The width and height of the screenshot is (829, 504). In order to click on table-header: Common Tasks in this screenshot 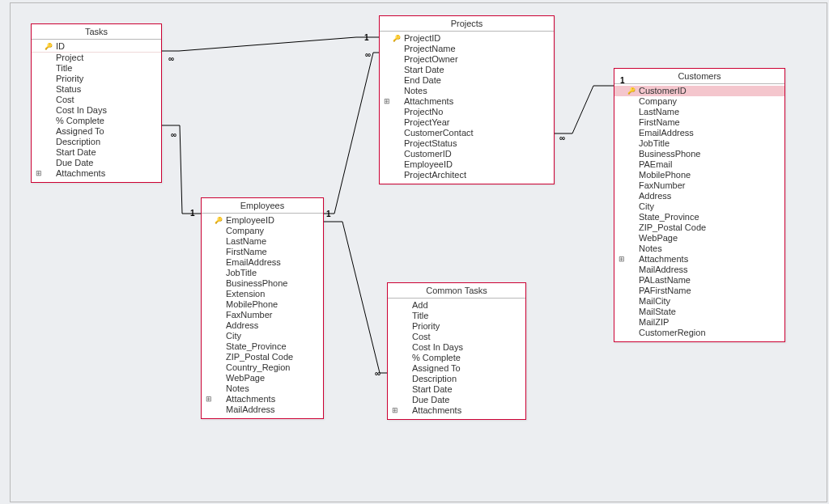, I will do `click(457, 291)`.